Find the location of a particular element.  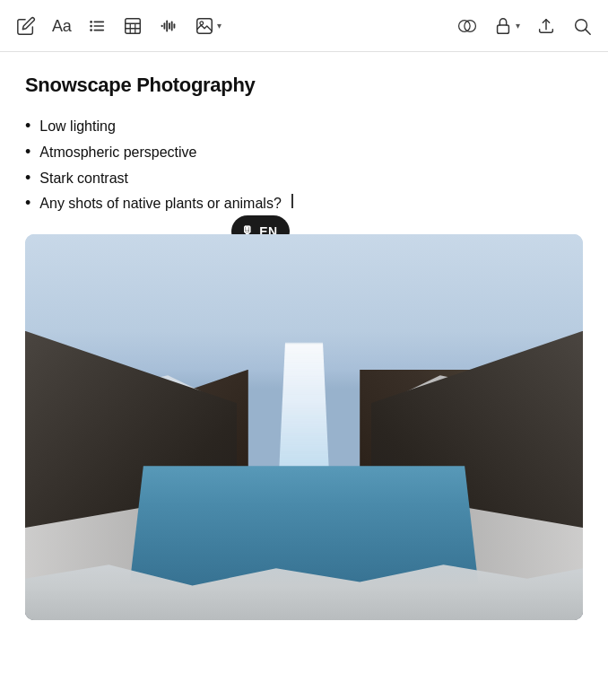

list-icon is located at coordinates (97, 26).